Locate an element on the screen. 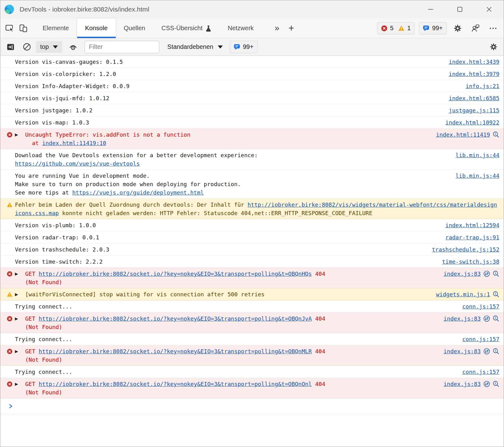  messages-badge: 99+ is located at coordinates (433, 28).